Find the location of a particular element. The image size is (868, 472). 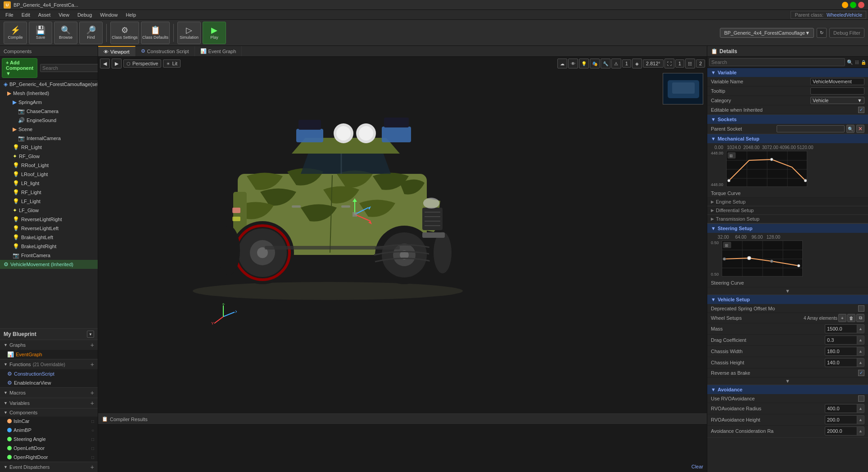

my-blueprint-options-button: ▼ is located at coordinates (90, 334).